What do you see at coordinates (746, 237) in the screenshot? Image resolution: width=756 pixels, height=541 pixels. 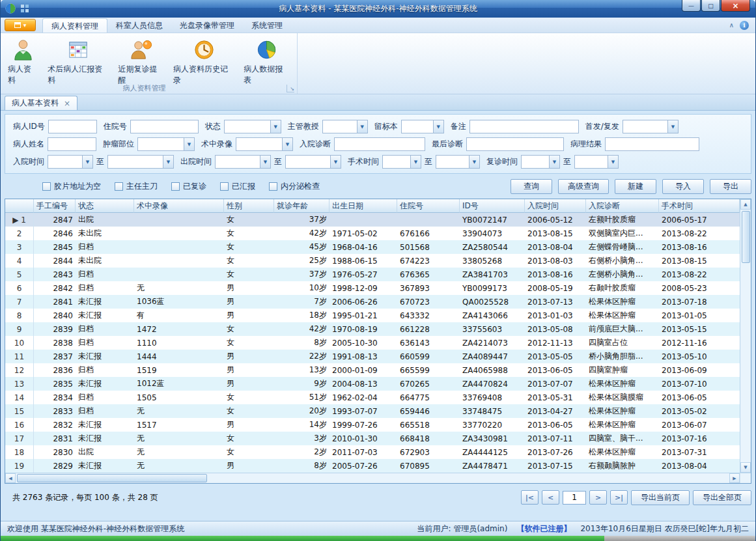 I see `vertical-scroll-thumb` at bounding box center [746, 237].